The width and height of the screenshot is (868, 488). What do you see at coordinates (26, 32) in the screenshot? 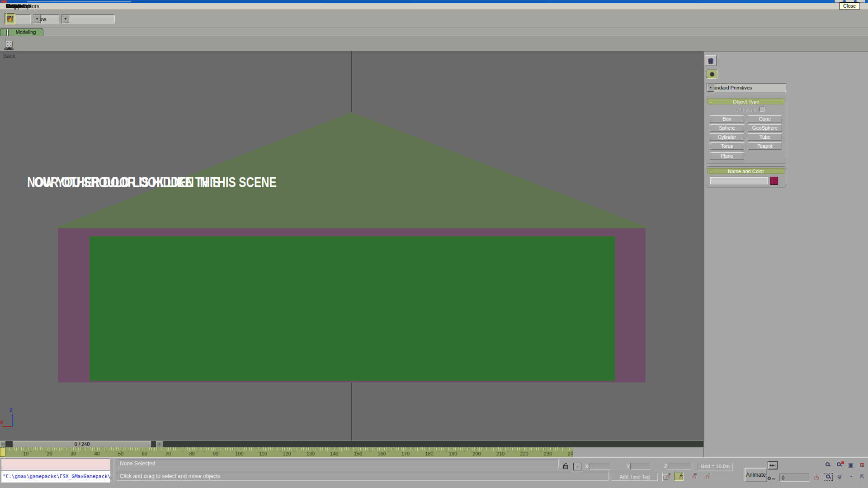
I see `tab-modeling: Modeling` at bounding box center [26, 32].